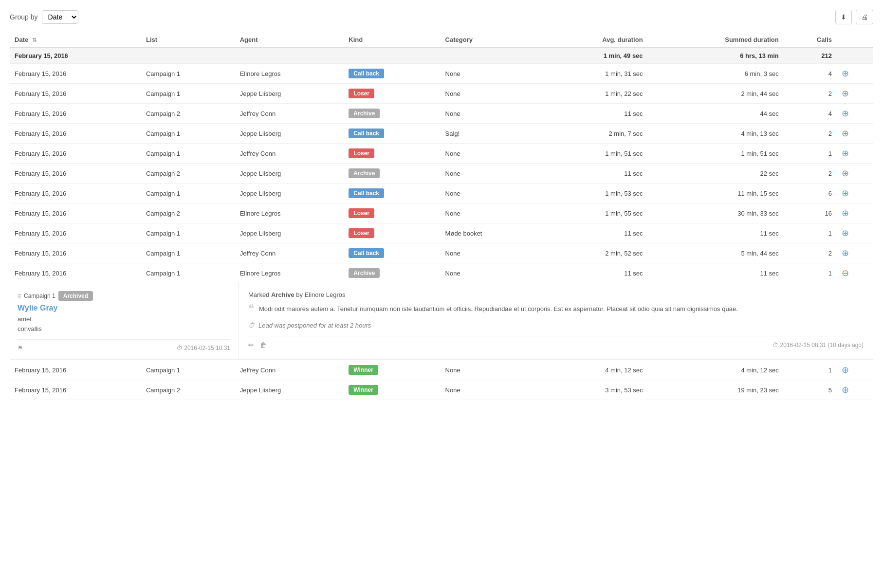 The image size is (883, 588). I want to click on cell-avg-duration: 3 min, 53 sec, so click(594, 390).